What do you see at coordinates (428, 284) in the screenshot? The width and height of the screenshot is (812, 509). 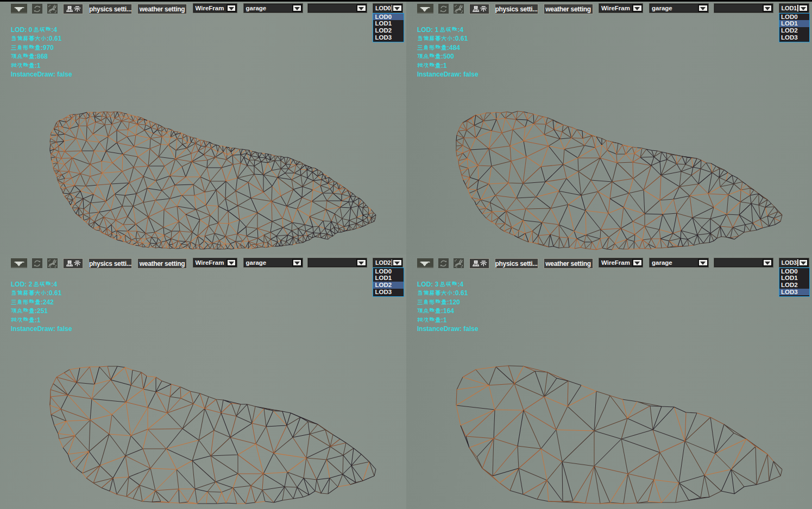 I see `svg-text: LOD: 3` at bounding box center [428, 284].